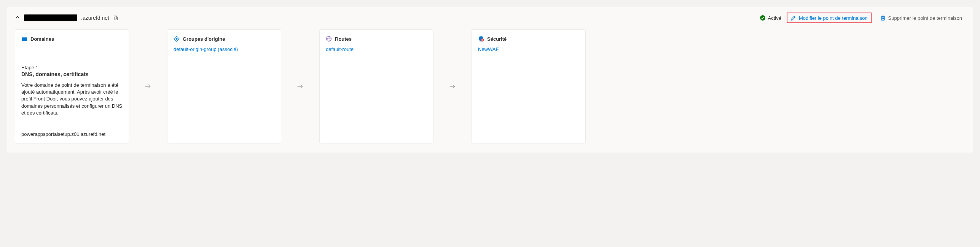 The width and height of the screenshot is (980, 247). I want to click on security-card-header: Sécurité, so click(529, 39).